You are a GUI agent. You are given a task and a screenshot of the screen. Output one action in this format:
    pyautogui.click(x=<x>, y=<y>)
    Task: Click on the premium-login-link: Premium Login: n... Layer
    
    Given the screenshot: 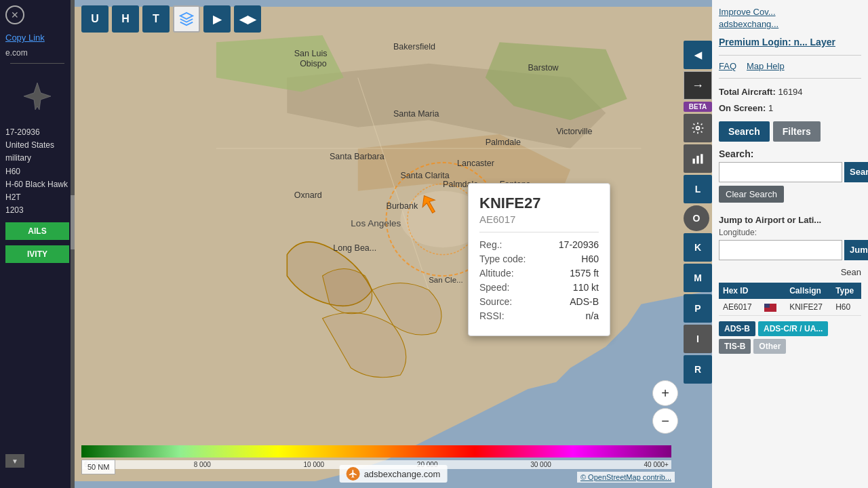 What is the action you would take?
    pyautogui.click(x=790, y=42)
    